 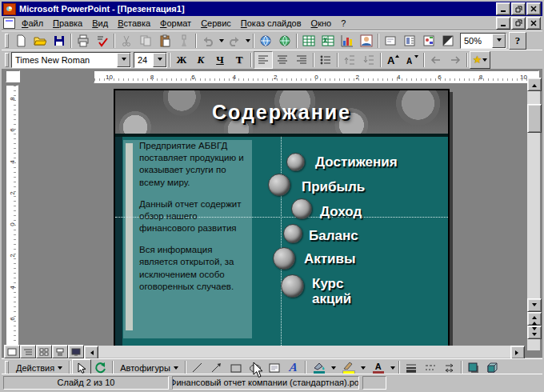 What do you see at coordinates (309, 41) in the screenshot?
I see `insert-word-table-icon` at bounding box center [309, 41].